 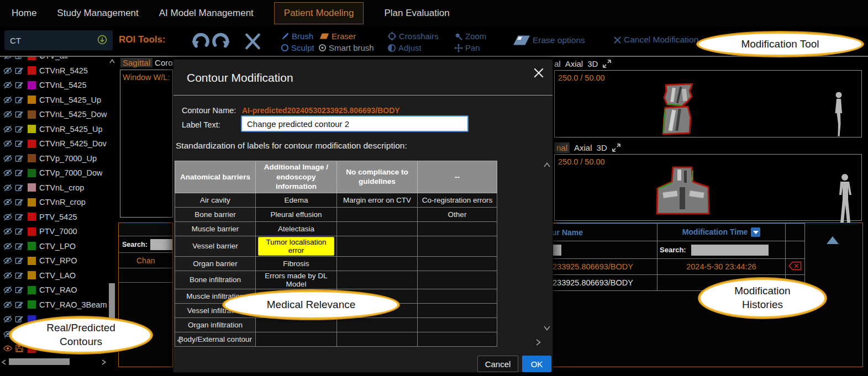 I want to click on expand-icon, so click(x=617, y=148).